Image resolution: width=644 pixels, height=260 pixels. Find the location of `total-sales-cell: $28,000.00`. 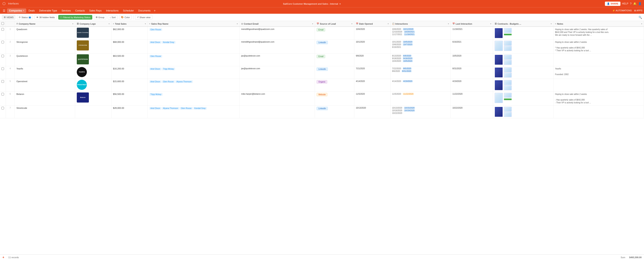

total-sales-cell: $28,000.00 is located at coordinates (130, 112).